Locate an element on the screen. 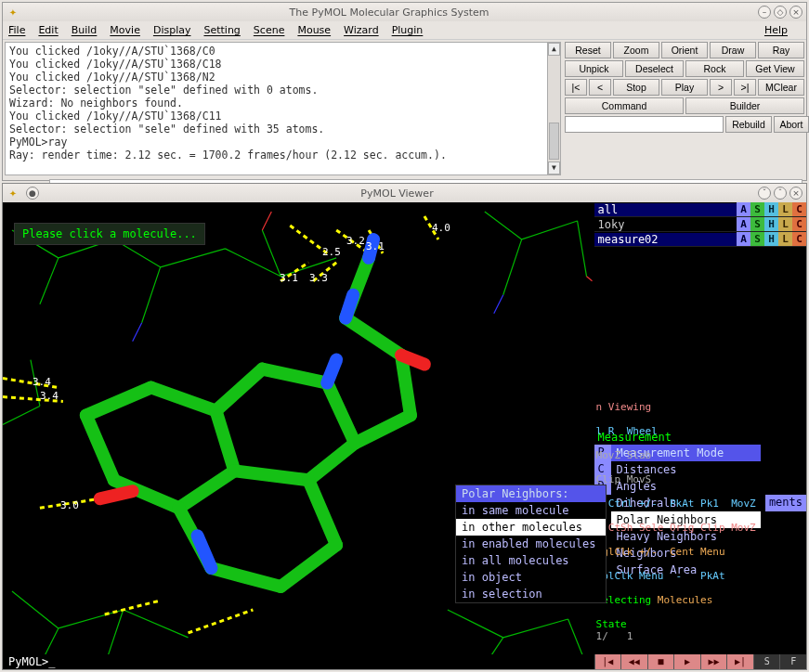 This screenshot has width=809, height=672. menu-scene: Scene is located at coordinates (269, 30).